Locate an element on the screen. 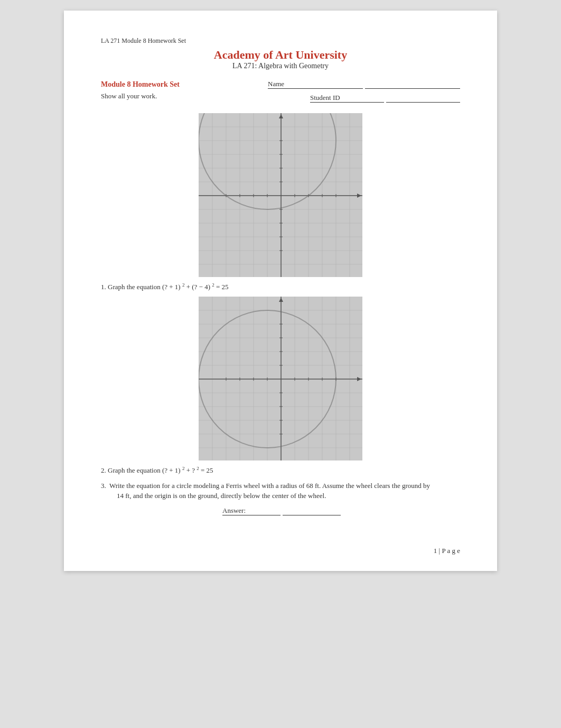  q2-number: 2. is located at coordinates (104, 471).